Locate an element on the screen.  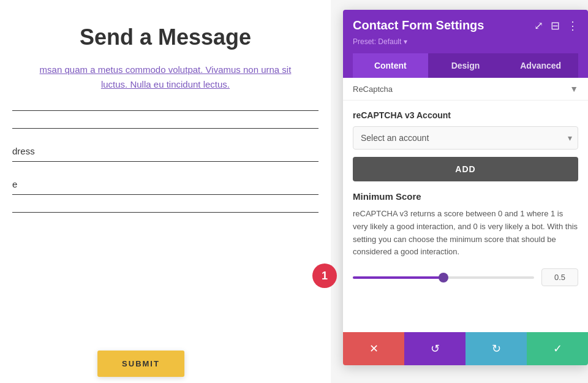
slider-track is located at coordinates (443, 278).